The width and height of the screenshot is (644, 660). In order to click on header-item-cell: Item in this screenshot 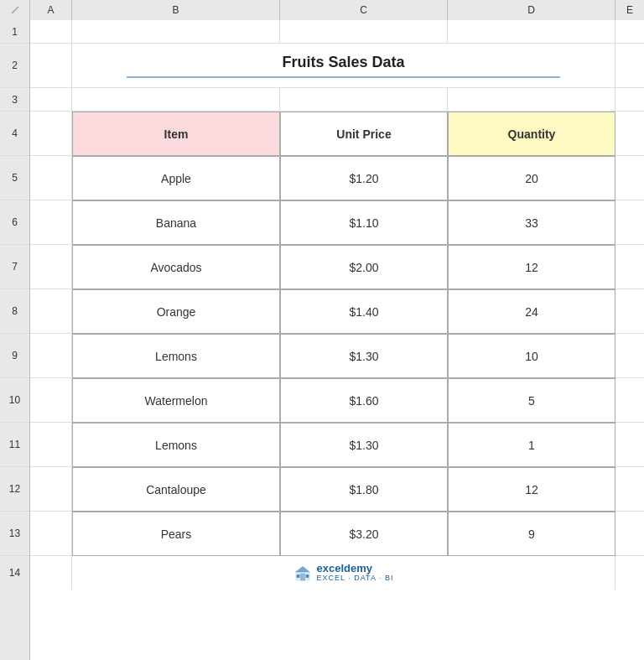, I will do `click(176, 134)`.